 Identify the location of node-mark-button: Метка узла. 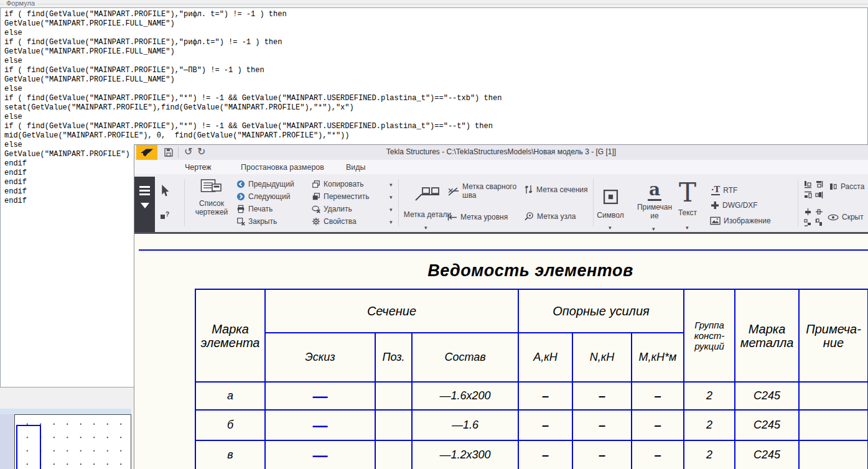
(550, 216).